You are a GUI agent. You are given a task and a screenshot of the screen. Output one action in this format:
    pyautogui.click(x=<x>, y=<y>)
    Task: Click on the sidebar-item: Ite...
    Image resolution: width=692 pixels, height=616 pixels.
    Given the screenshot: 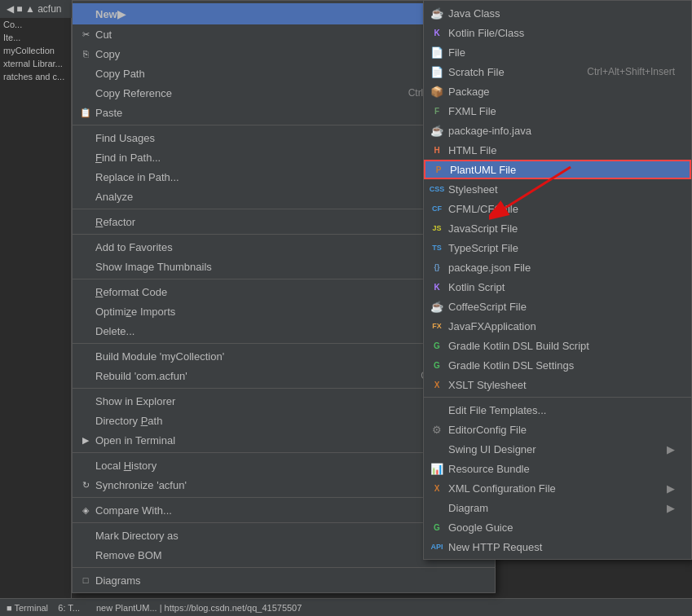 What is the action you would take?
    pyautogui.click(x=36, y=37)
    